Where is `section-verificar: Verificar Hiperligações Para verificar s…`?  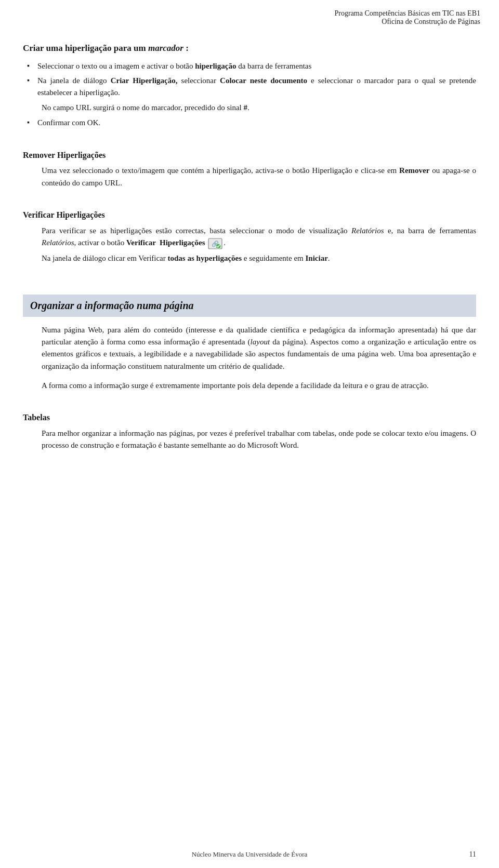
section-verificar: Verificar Hiperligações Para verificar s… is located at coordinates (250, 237).